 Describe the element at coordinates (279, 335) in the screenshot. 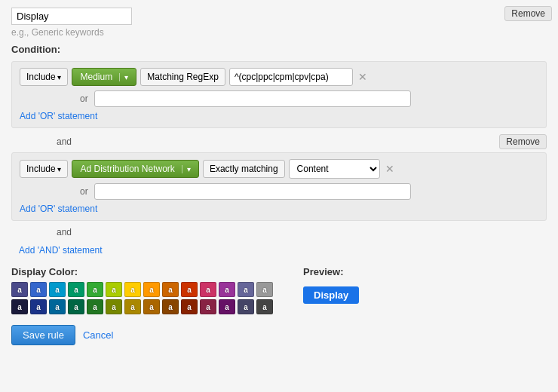

I see `bottom-buttons: Save rule Cancel` at that location.